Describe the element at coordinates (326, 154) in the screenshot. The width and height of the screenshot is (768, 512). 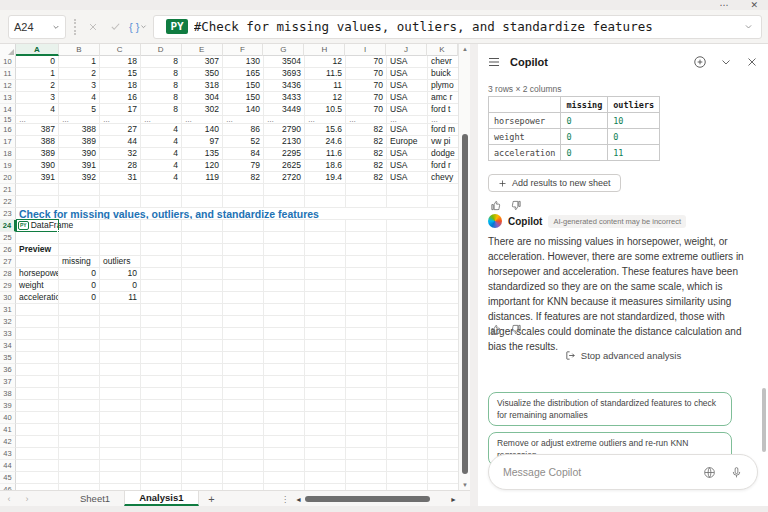
I see `grid-cell: 11.6` at that location.